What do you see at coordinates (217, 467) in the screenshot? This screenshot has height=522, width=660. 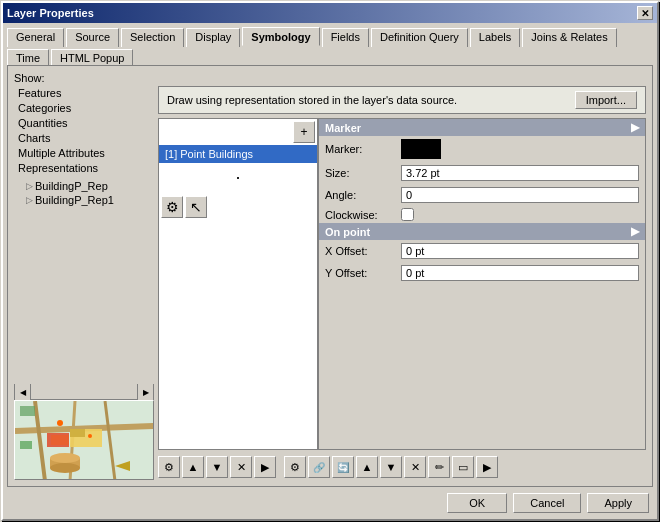 I see `toolbar1-down-button: ▼` at bounding box center [217, 467].